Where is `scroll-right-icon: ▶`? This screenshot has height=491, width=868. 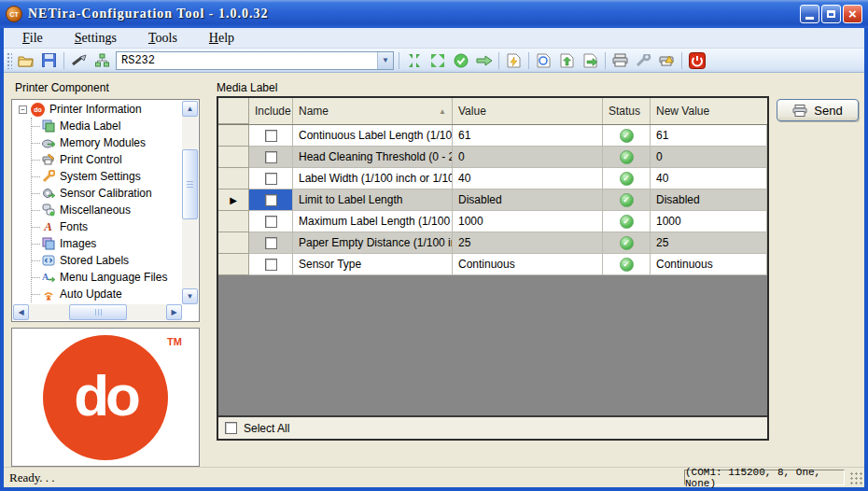
scroll-right-icon: ▶ is located at coordinates (174, 312).